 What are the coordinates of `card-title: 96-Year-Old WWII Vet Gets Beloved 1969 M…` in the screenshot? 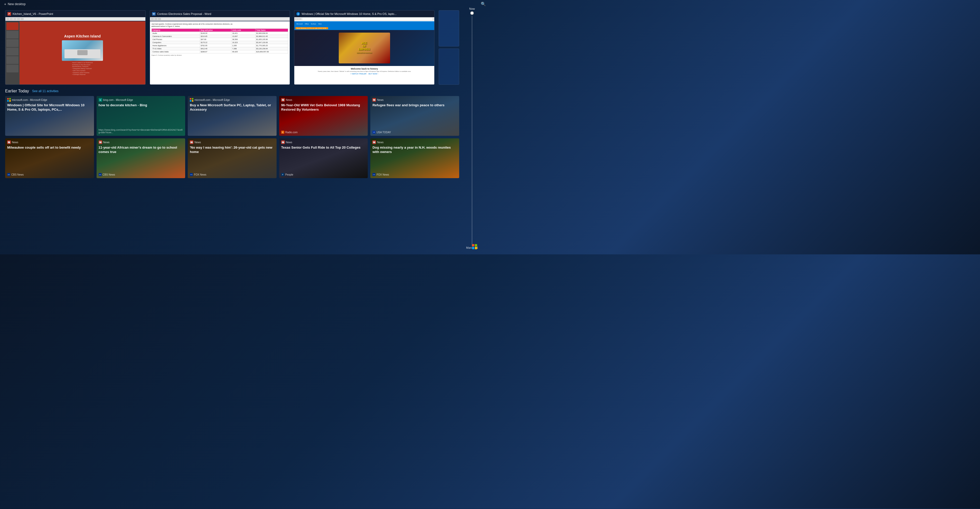 It's located at (323, 117).